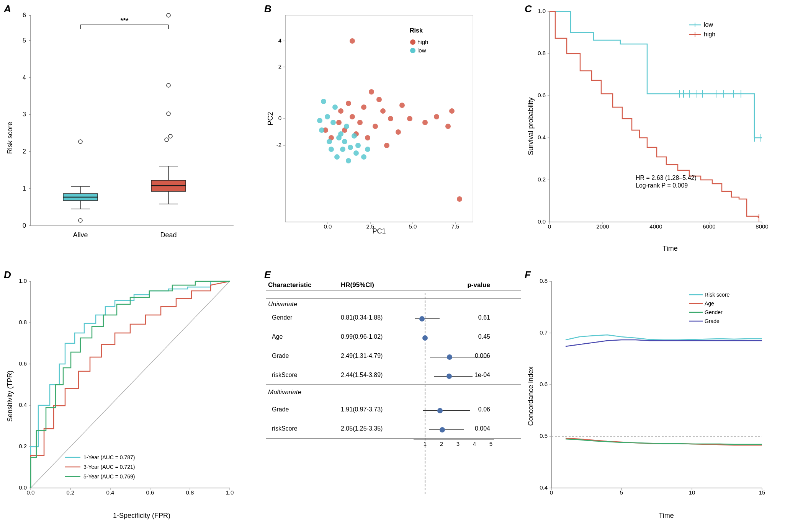 This screenshot has height=532, width=785. I want to click on panel-c-legend-low: low, so click(708, 24).